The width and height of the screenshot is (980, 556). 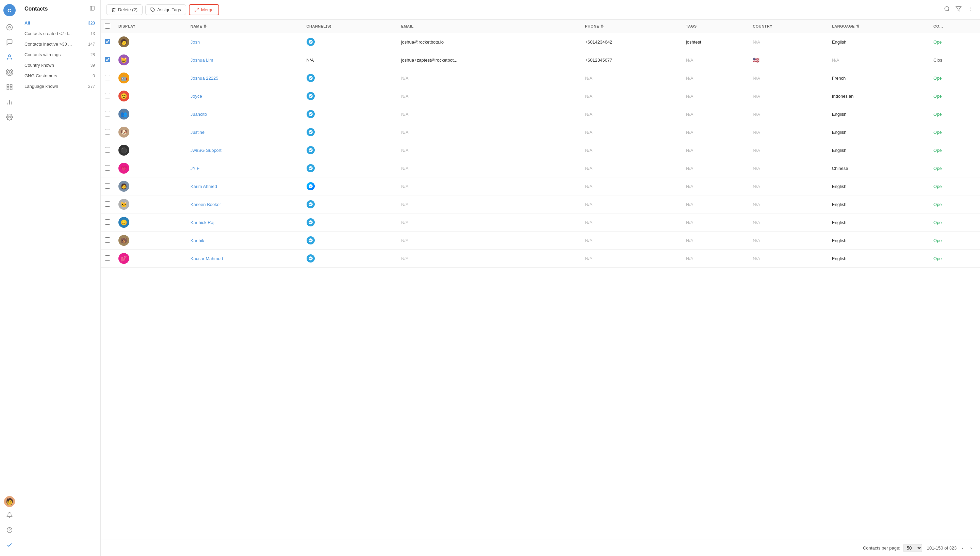 What do you see at coordinates (955, 60) in the screenshot?
I see `row-co-cell: Clos` at bounding box center [955, 60].